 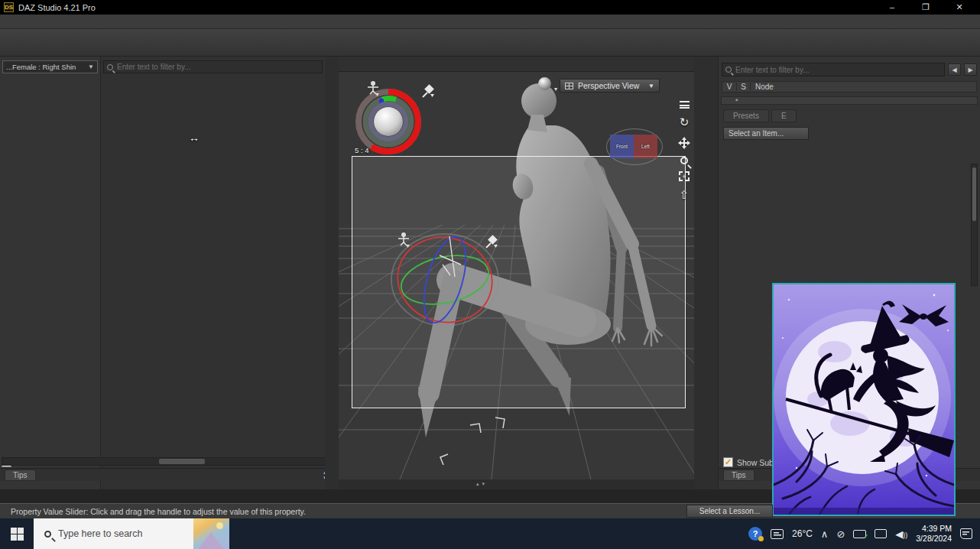 I want to click on parameters-nav-panel: ...Female : Right Shin ▼ ✓ Show Sub Item…, so click(x=50, y=273).